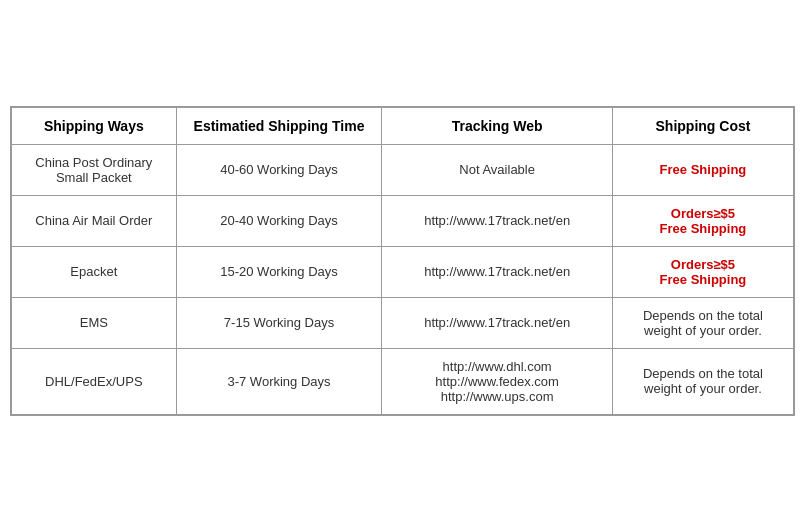 This screenshot has height=521, width=805. Describe the element at coordinates (94, 322) in the screenshot. I see `shipping-way-ems: EMS` at that location.